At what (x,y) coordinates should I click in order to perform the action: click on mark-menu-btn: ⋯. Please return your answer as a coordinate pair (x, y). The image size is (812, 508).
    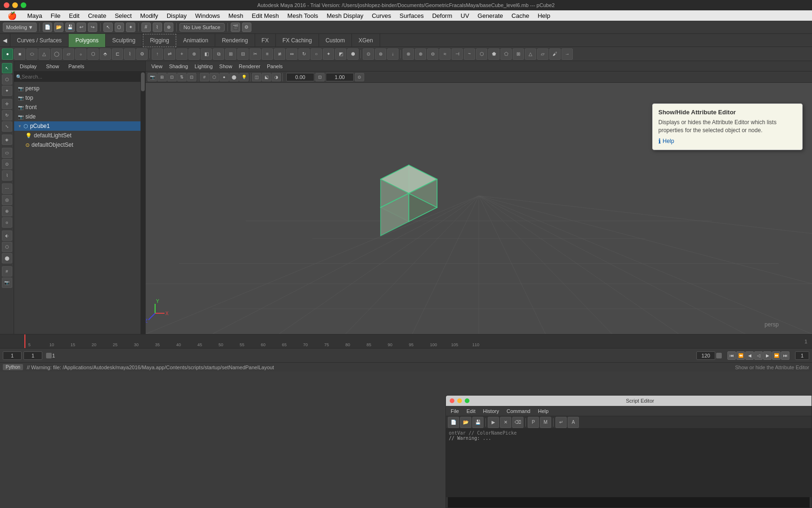
    Looking at the image, I should click on (7, 189).